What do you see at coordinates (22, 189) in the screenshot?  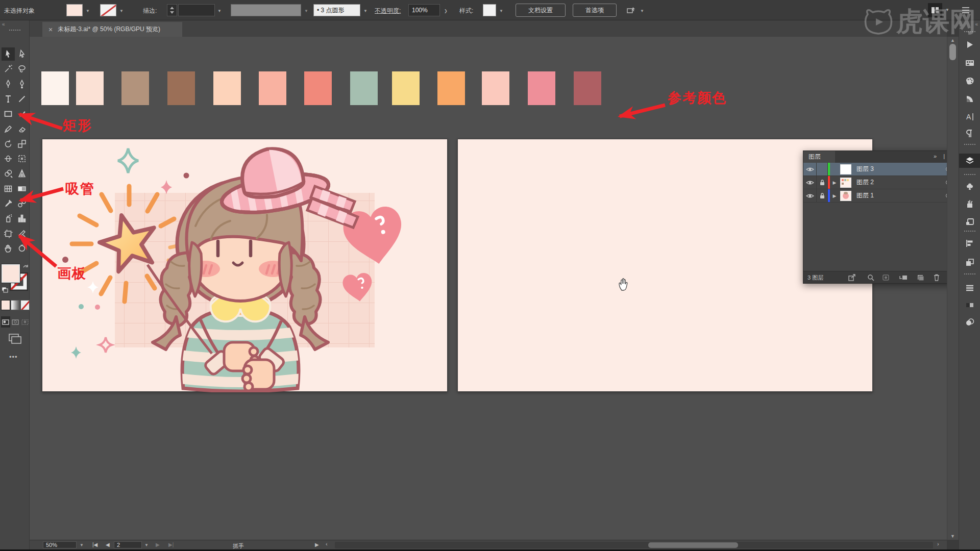 I see `gradient-tool` at bounding box center [22, 189].